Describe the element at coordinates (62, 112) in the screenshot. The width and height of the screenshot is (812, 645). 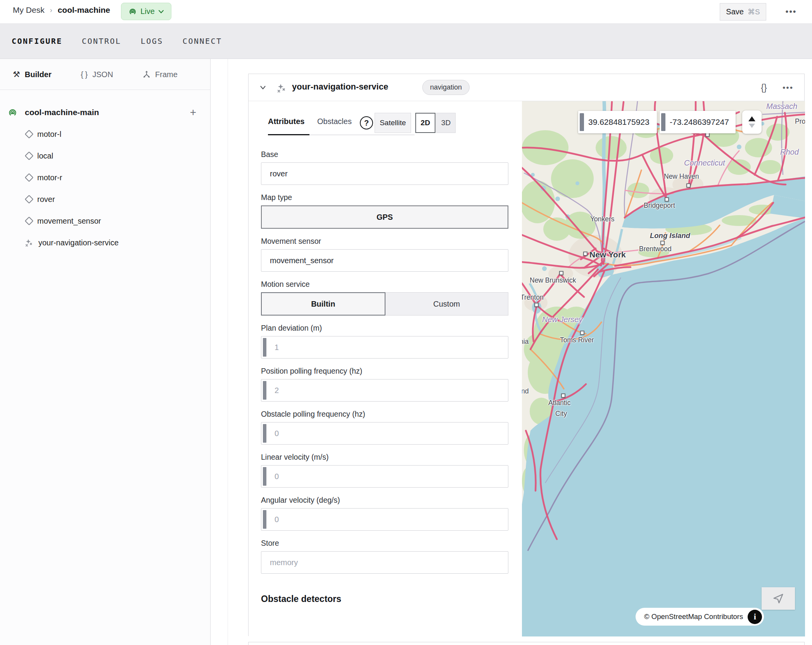
I see `machine-main-label: cool-machine-main` at that location.